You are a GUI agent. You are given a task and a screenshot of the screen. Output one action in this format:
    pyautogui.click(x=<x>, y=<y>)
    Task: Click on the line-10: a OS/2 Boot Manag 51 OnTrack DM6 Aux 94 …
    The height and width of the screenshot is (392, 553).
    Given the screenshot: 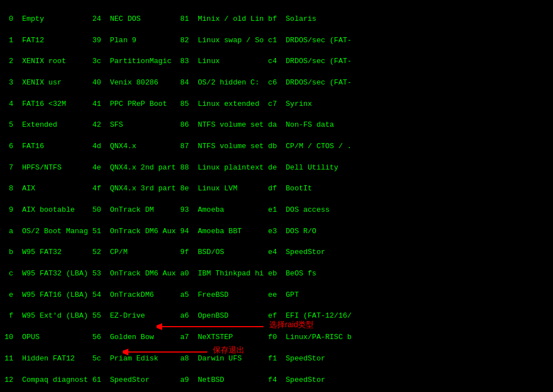 What is the action you would take?
    pyautogui.click(x=276, y=232)
    